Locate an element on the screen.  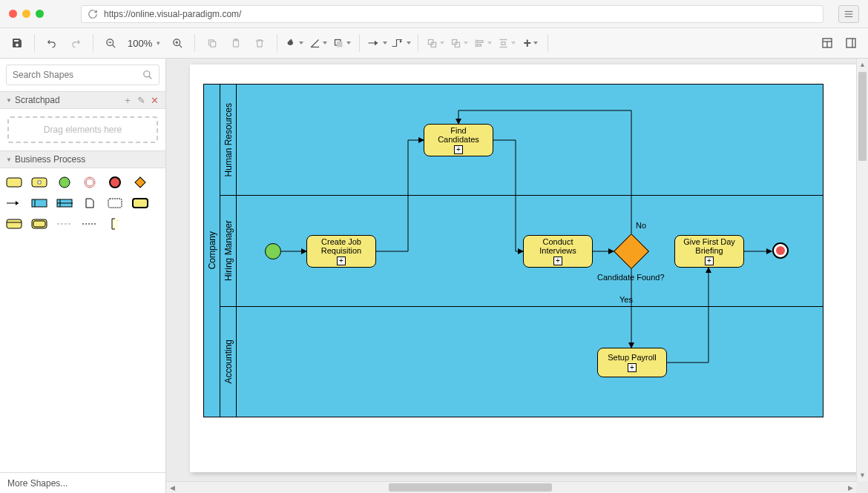
distribute-button is located at coordinates (507, 43).